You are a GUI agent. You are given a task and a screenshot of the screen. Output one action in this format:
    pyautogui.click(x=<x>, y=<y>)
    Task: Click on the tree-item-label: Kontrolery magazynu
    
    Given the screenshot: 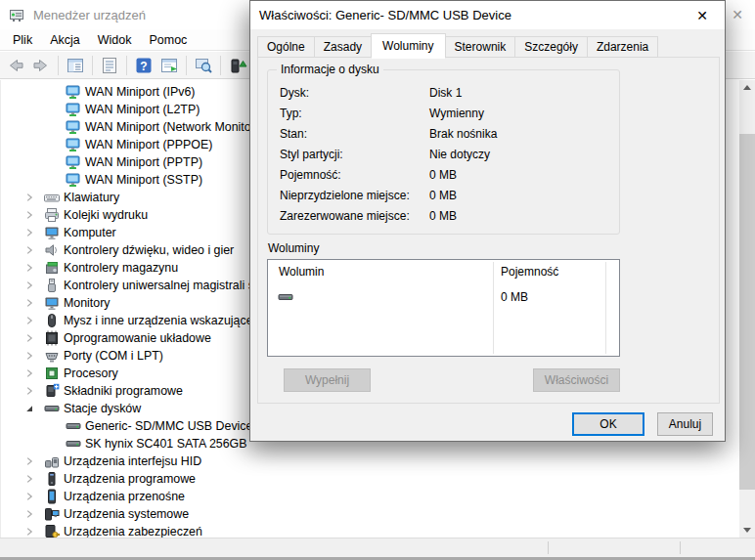 What is the action you would take?
    pyautogui.click(x=121, y=268)
    